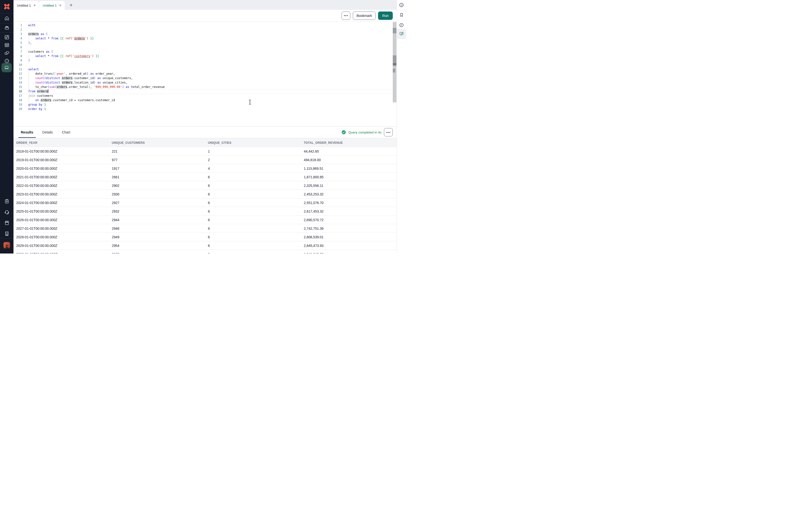  Describe the element at coordinates (7, 27) in the screenshot. I see `sidebar-item-inbox` at that location.